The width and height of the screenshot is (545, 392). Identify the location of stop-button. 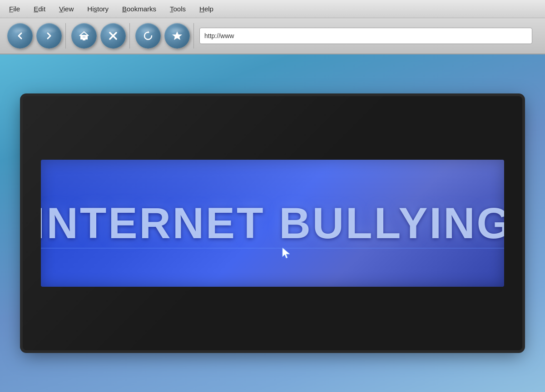
(113, 36).